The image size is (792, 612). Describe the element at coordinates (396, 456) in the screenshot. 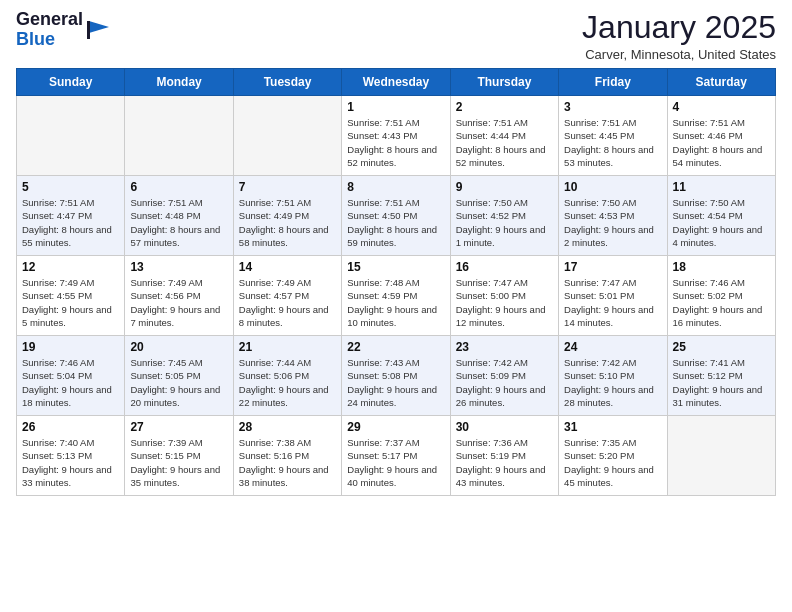

I see `calendar-cell: 29Sunrise: 7:37 AMSunset: 5:17 PMDayligh…` at that location.